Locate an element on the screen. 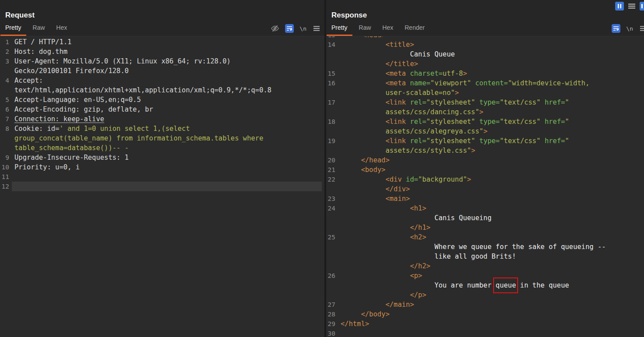 The image size is (644, 337). code-row: 3User-Agent: Mozilla/5.0 (X11; Linux x86… is located at coordinates (162, 61).